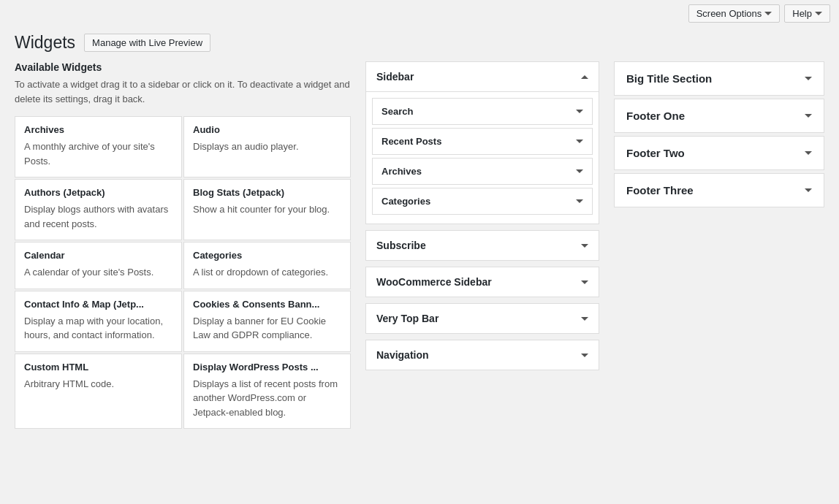 Image resolution: width=839 pixels, height=504 pixels. What do you see at coordinates (398, 111) in the screenshot?
I see `sidebar-widget-name: Search` at bounding box center [398, 111].